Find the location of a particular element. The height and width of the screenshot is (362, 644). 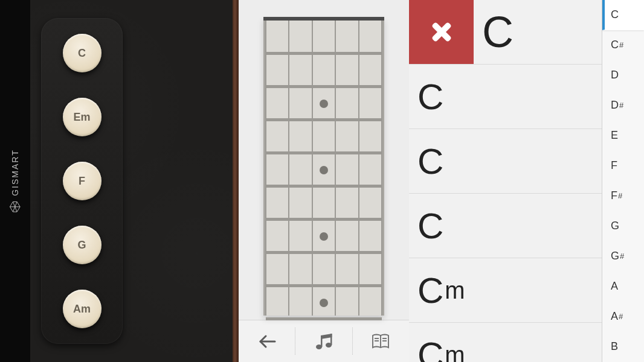

back-arrow-icon is located at coordinates (267, 341).